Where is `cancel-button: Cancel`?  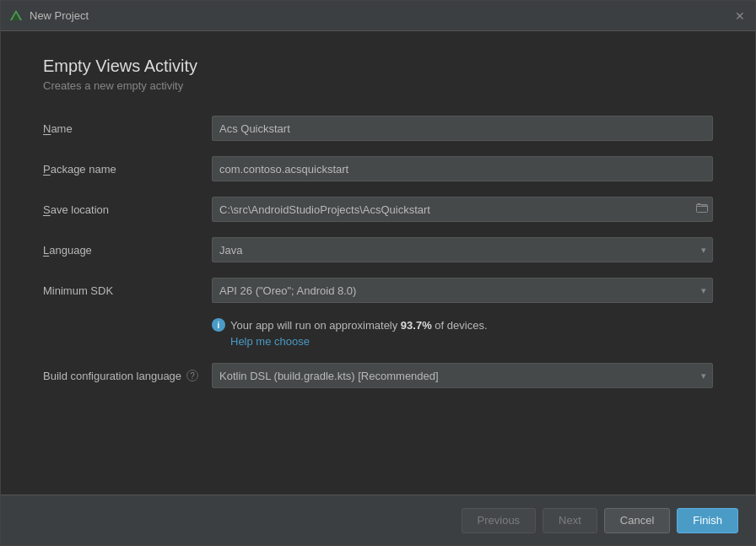
cancel-button: Cancel is located at coordinates (637, 521).